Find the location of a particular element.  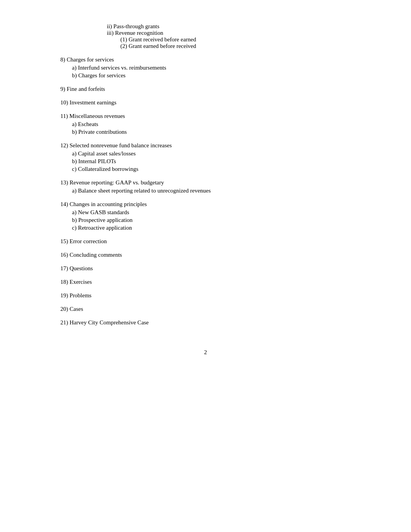

list-item: b) Prospective application is located at coordinates (211, 220).